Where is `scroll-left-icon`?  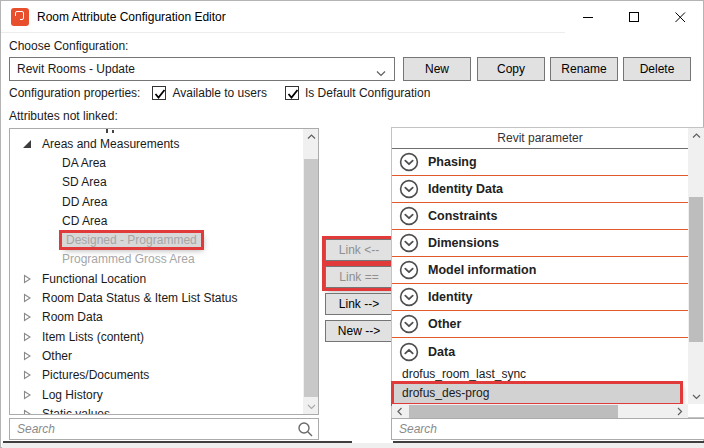
scroll-left-icon is located at coordinates (400, 412).